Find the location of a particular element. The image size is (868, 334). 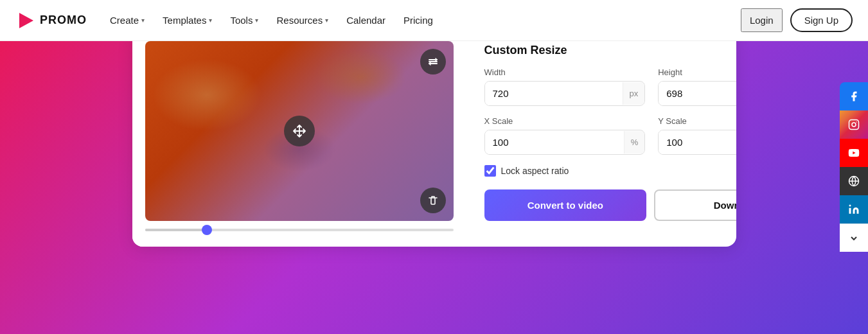

social-youtube-button is located at coordinates (854, 153).